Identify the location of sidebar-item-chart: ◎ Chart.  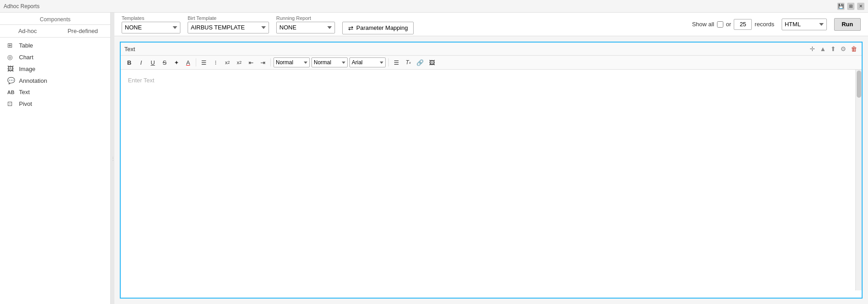
(55, 57).